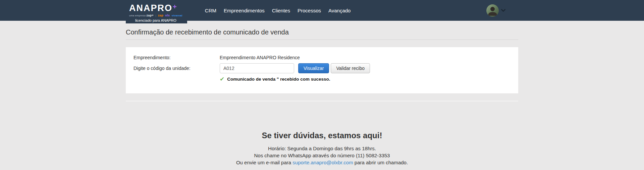 This screenshot has height=170, width=644. Describe the element at coordinates (244, 11) in the screenshot. I see `nav-item-empreendimentos: Empreendimentos` at that location.